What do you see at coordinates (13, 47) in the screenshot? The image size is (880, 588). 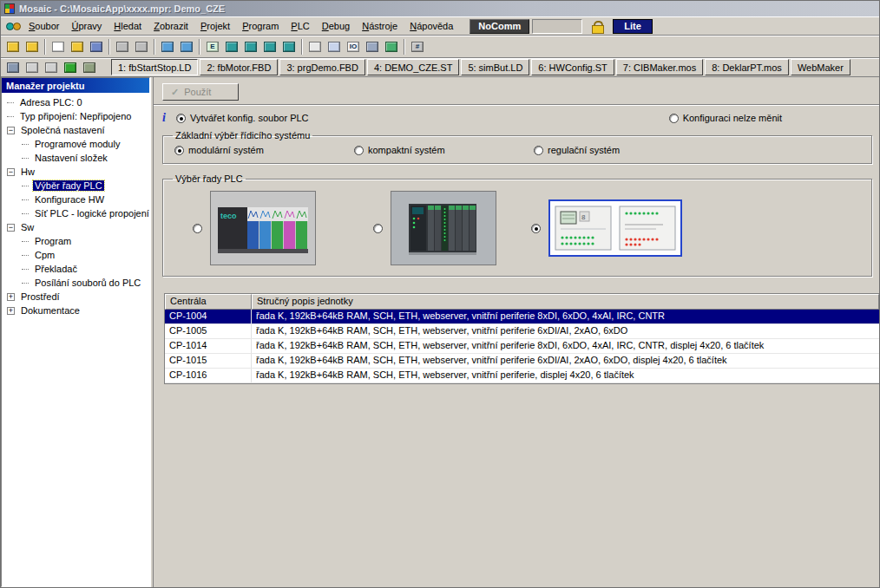 I see `new-project-icon` at bounding box center [13, 47].